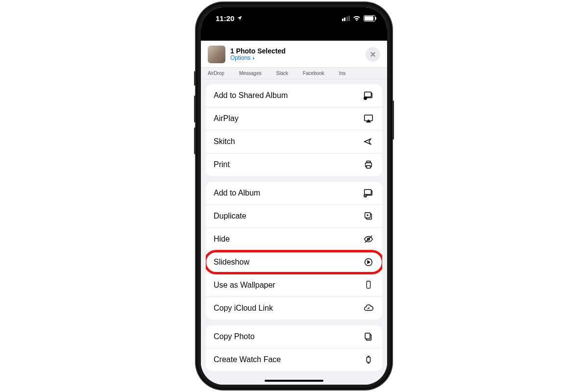 This screenshot has height=392, width=588. I want to click on play-circle-icon, so click(368, 262).